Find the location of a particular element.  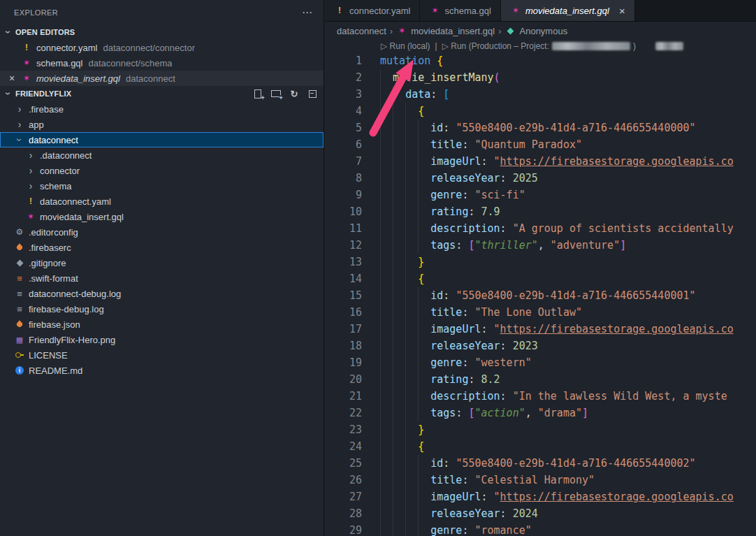

run-local-link: ▷ Run (local) is located at coordinates (405, 46).